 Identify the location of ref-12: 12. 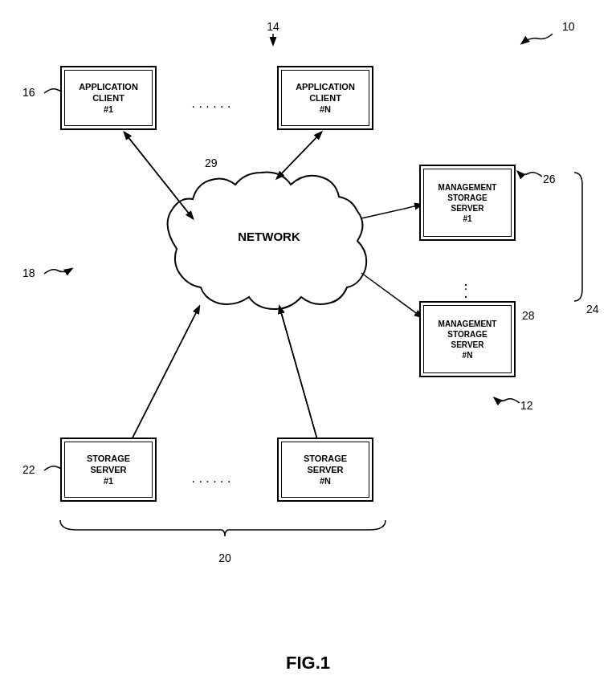
(527, 405).